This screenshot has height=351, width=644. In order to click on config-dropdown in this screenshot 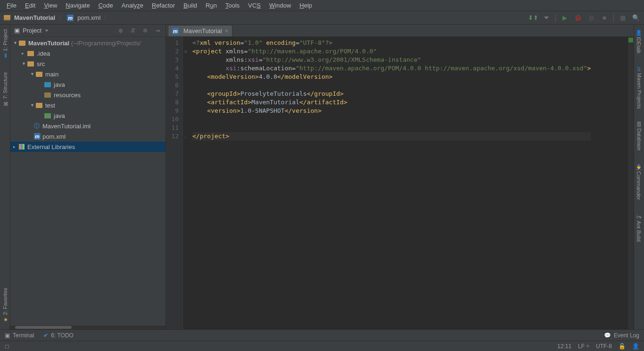, I will do `click(546, 18)`.